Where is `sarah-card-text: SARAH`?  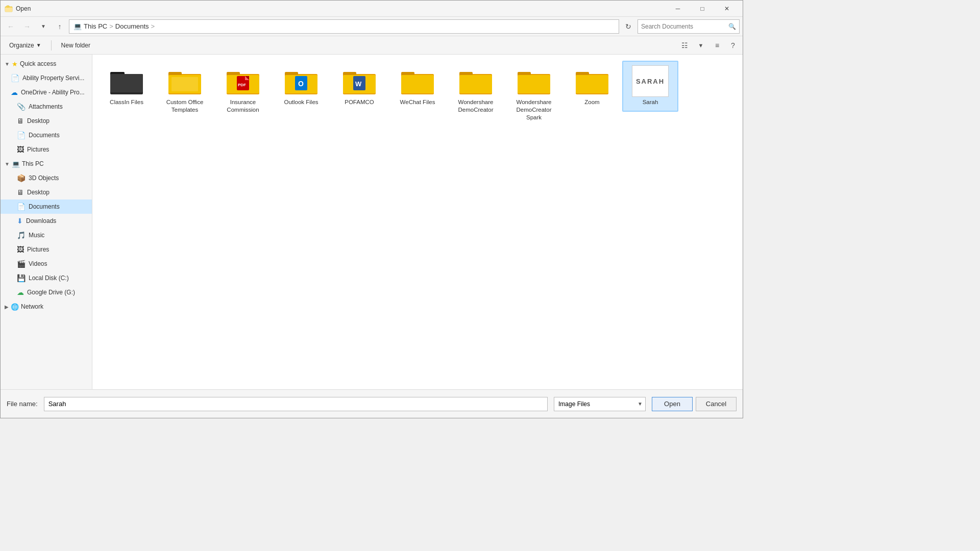
sarah-card-text: SARAH is located at coordinates (650, 82).